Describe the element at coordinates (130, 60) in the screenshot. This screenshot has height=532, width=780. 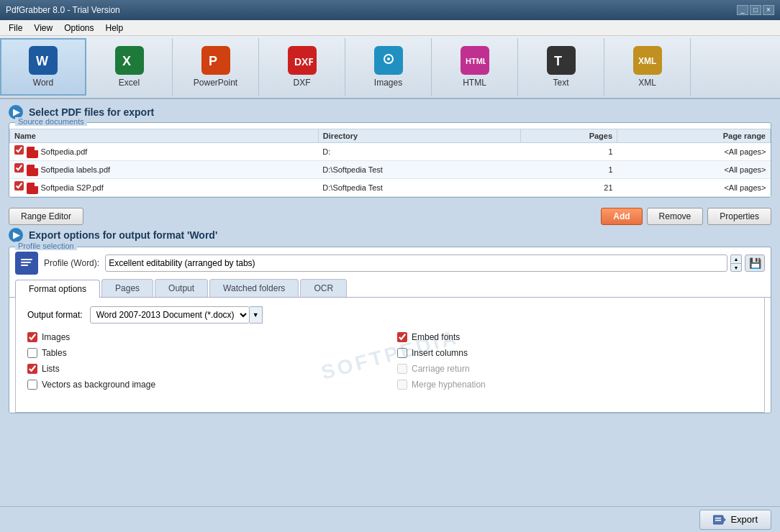
I see `excel-icon: X` at that location.